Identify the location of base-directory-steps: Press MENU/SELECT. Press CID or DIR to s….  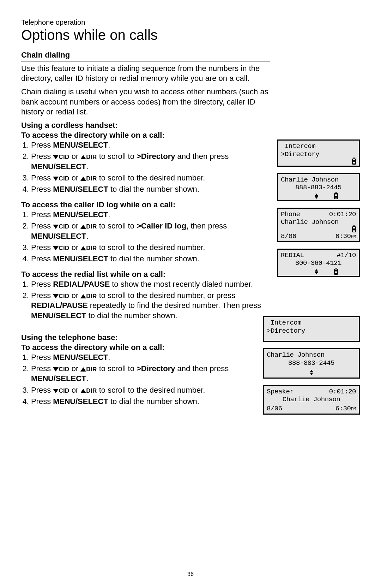
(145, 379).